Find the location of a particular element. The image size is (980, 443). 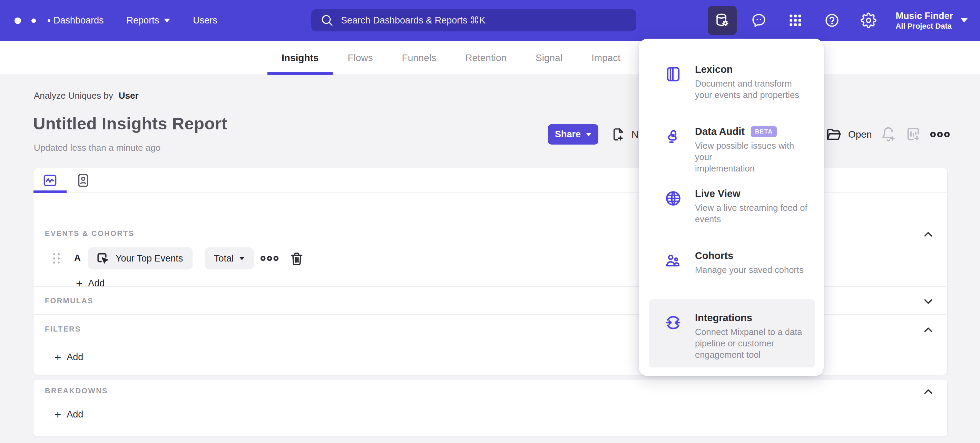

nav-reports: Reports is located at coordinates (148, 21).